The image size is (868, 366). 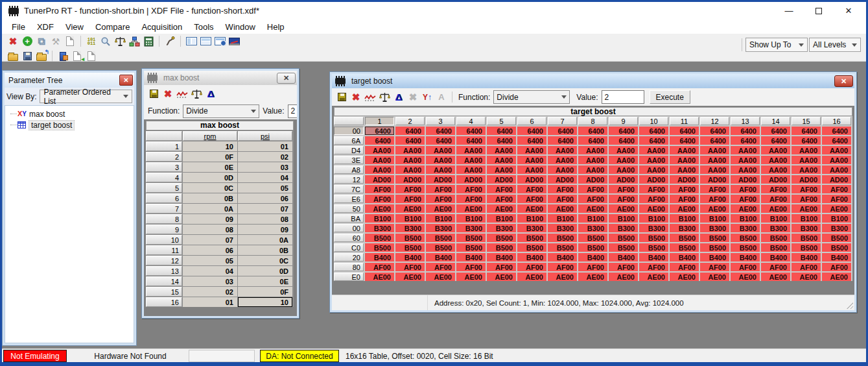 I want to click on row-header: 50, so click(x=349, y=209).